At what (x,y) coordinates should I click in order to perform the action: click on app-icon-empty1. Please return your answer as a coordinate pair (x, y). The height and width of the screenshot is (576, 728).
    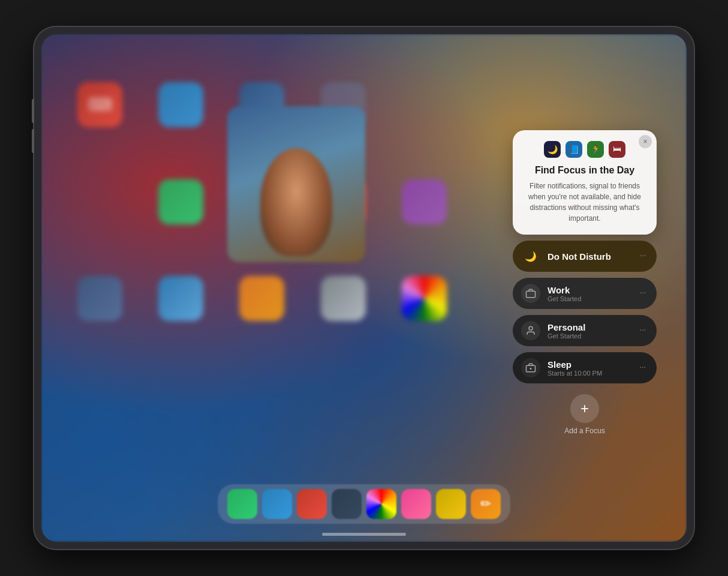
    Looking at the image, I should click on (425, 104).